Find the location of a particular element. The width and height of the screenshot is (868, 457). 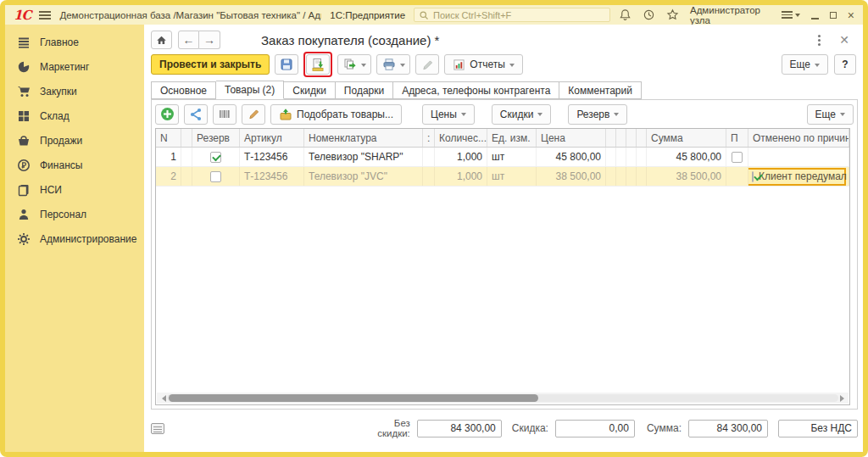

scrollbar-thumb is located at coordinates (353, 398).